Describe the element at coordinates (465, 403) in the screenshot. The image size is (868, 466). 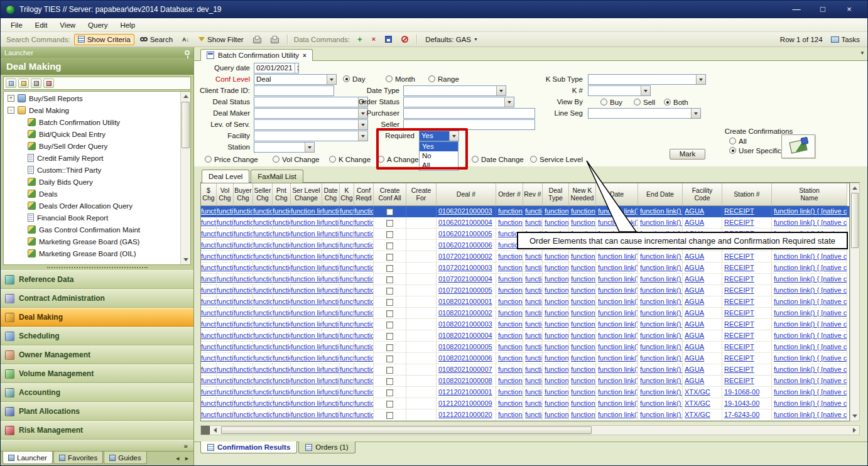
I see `cell-link: 01212021000009` at that location.